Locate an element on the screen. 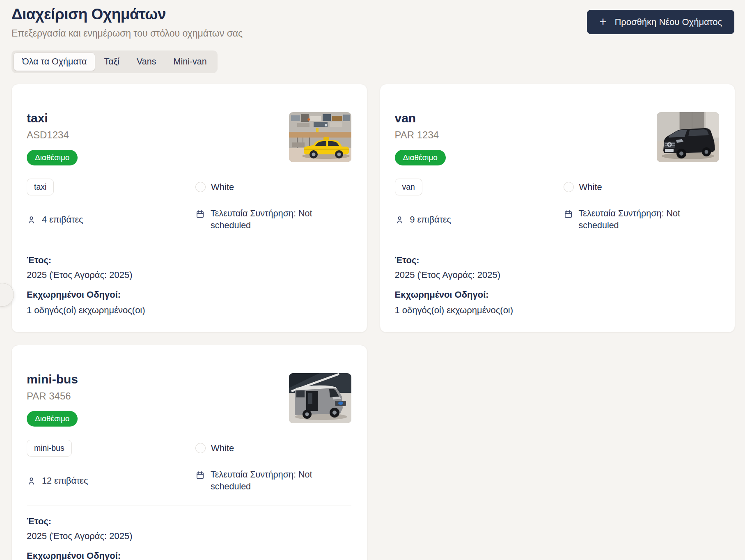 This screenshot has width=745, height=560. passengers-label: 12 επιβάτες is located at coordinates (65, 481).